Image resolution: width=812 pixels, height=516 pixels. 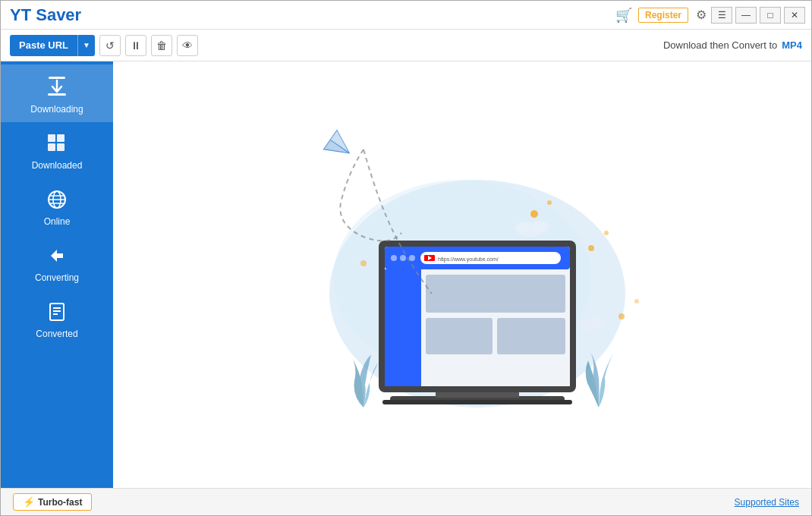 What do you see at coordinates (722, 15) in the screenshot?
I see `hamburger-button: ☰` at bounding box center [722, 15].